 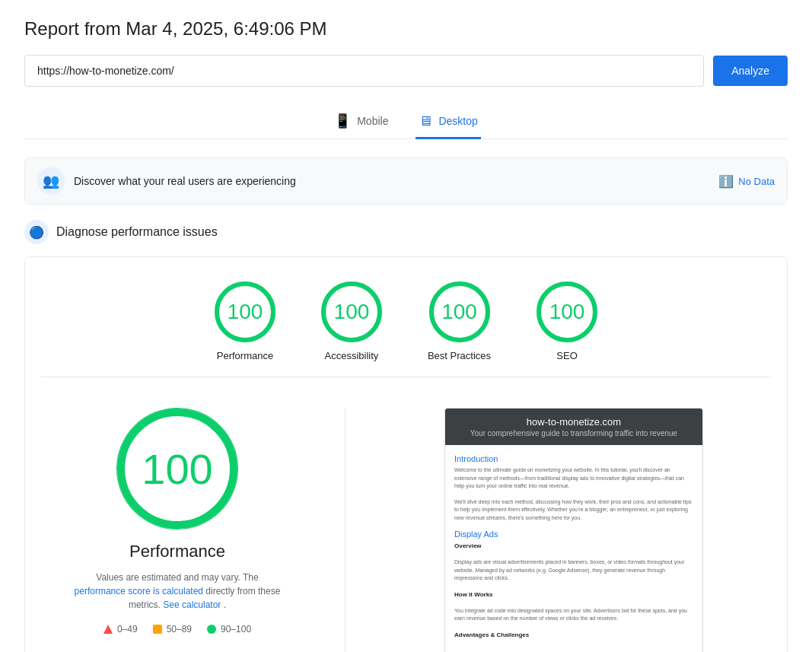 I want to click on big-performance-circle: 100, so click(x=177, y=469).